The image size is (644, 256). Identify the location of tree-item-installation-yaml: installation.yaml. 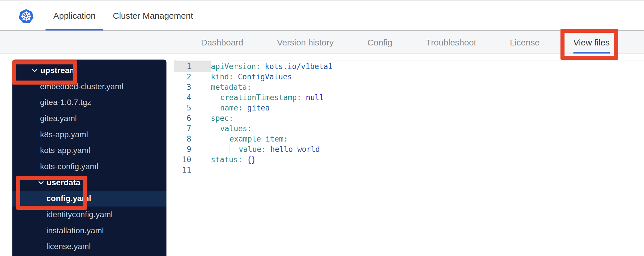
(89, 231).